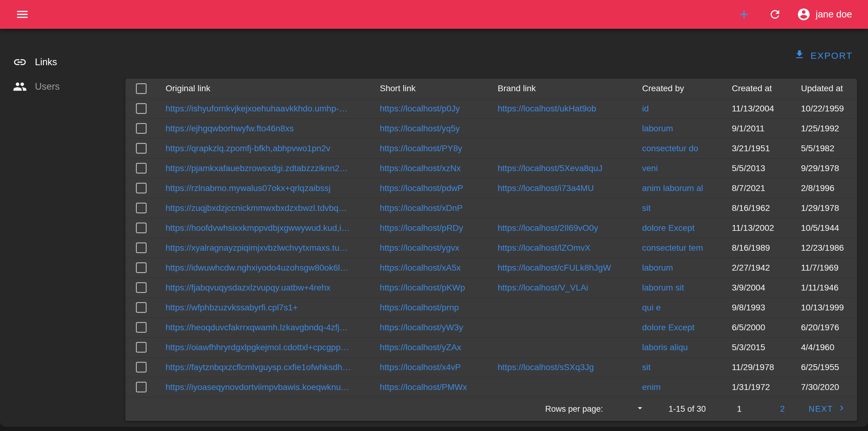  Describe the element at coordinates (421, 268) in the screenshot. I see `short-link: https://localhost/xA5x` at that location.